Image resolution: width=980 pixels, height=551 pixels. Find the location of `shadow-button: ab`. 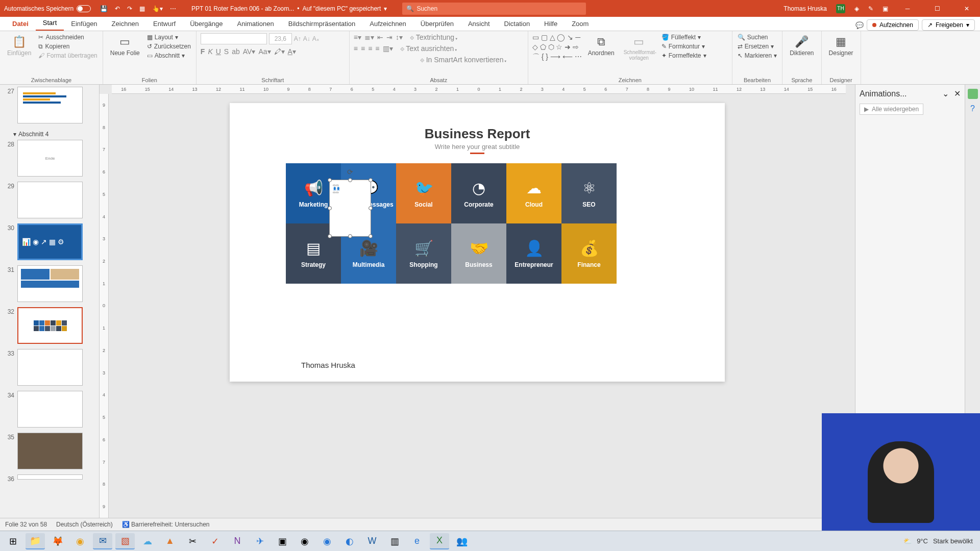

shadow-button: ab is located at coordinates (236, 52).